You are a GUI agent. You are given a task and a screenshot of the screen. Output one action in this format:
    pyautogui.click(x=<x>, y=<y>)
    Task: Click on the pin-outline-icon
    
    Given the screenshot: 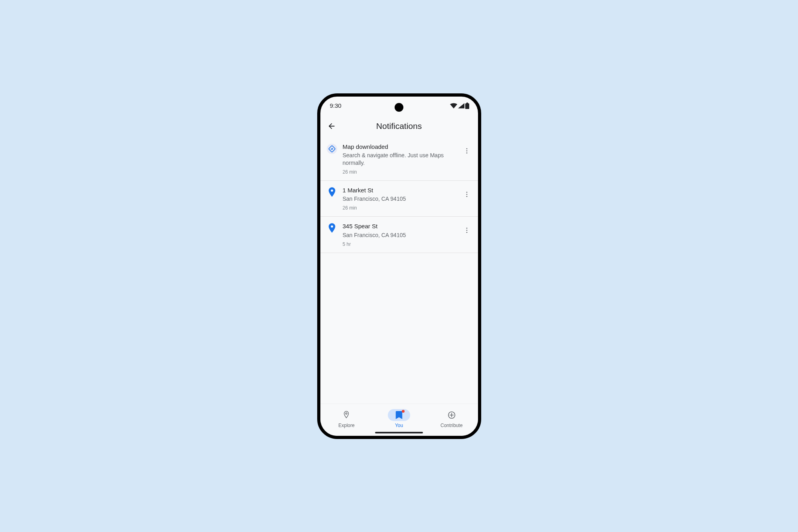 What is the action you would take?
    pyautogui.click(x=346, y=415)
    